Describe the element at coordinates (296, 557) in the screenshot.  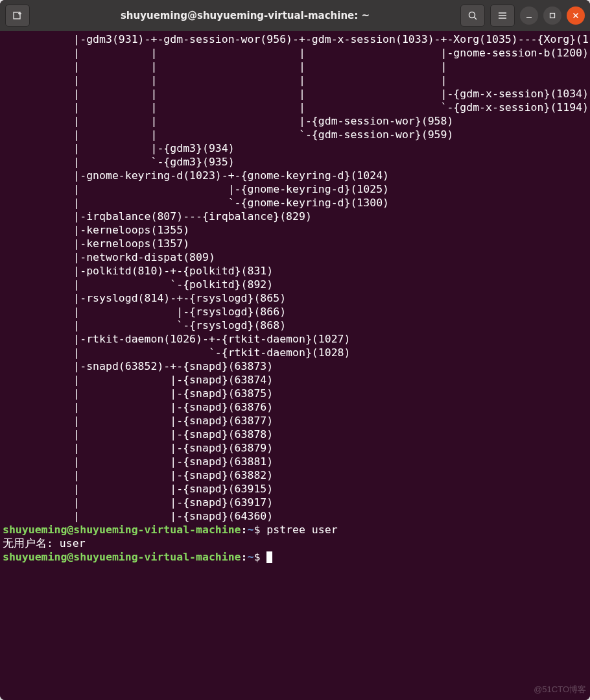
I see `prompt-line-2: shuyueming@shuyueming-virtual-machine:~$` at that location.